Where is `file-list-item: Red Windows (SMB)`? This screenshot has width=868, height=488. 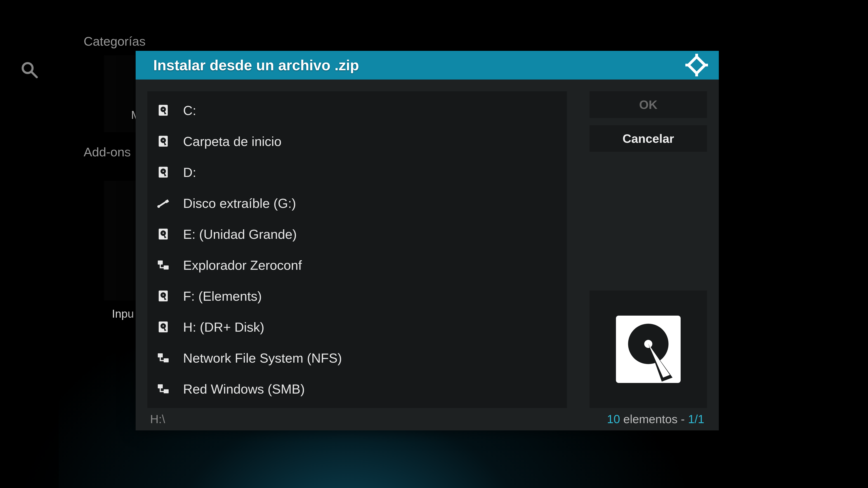 file-list-item: Red Windows (SMB) is located at coordinates (357, 389).